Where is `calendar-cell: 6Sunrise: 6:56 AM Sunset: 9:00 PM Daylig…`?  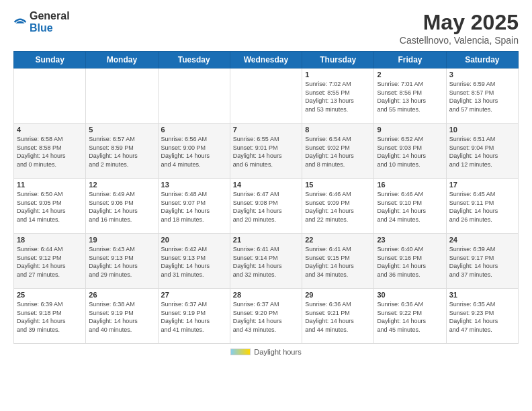 calendar-cell: 6Sunrise: 6:56 AM Sunset: 9:00 PM Daylig… is located at coordinates (193, 151).